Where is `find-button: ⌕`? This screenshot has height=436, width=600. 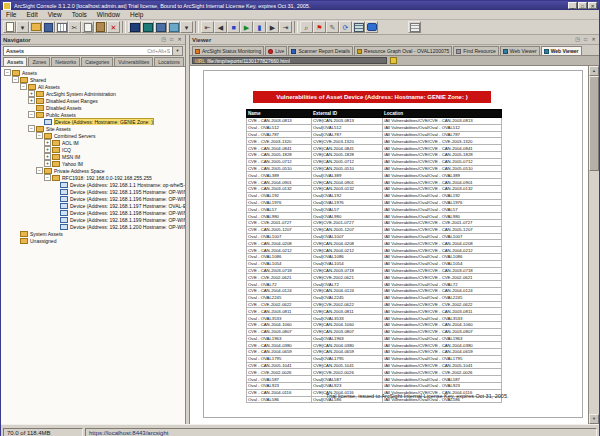 find-button: ⌕ is located at coordinates (306, 27).